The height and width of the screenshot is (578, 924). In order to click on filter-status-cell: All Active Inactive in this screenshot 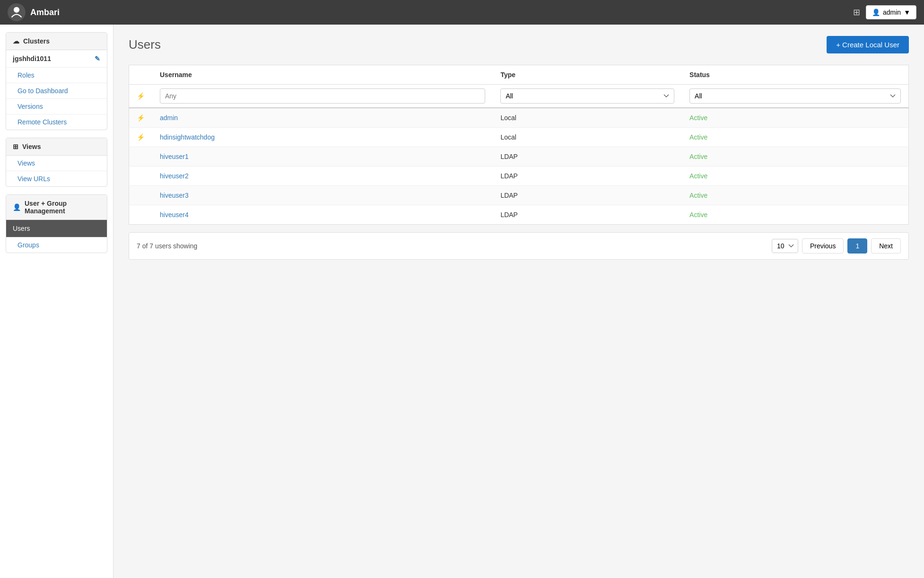, I will do `click(795, 96)`.